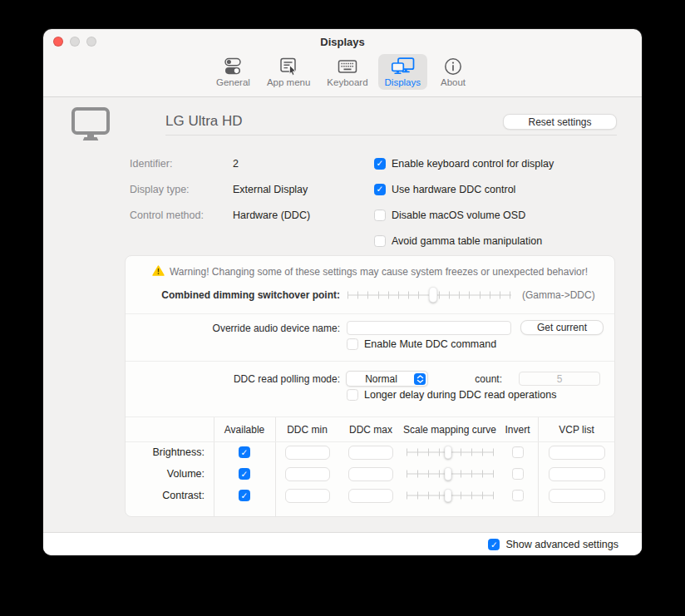  What do you see at coordinates (244, 452) in the screenshot?
I see `brightness-available-checkbox: ✓` at bounding box center [244, 452].